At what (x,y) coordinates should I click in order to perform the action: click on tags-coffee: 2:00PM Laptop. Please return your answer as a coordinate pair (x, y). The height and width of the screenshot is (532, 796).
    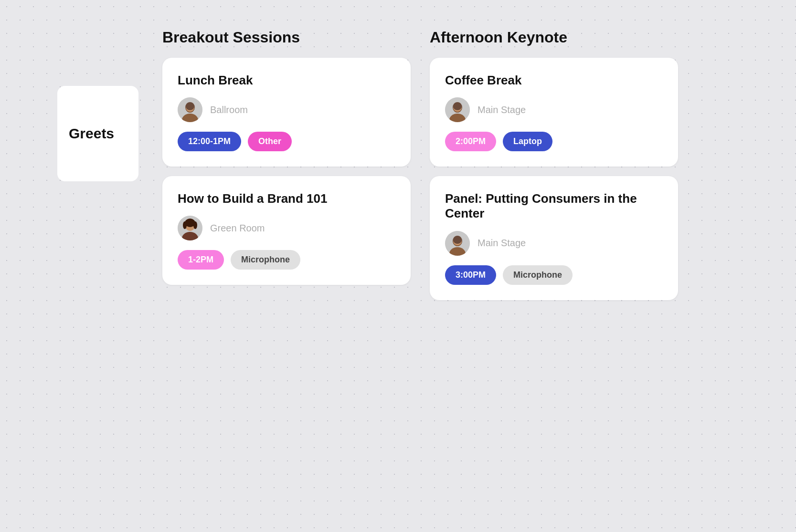
    Looking at the image, I should click on (554, 141).